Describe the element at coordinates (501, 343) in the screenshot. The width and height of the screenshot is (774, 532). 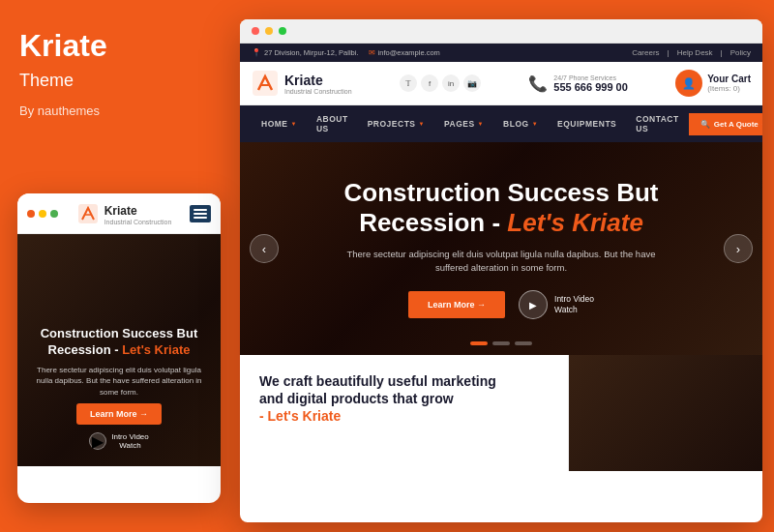
I see `hero-slide-indicators` at that location.